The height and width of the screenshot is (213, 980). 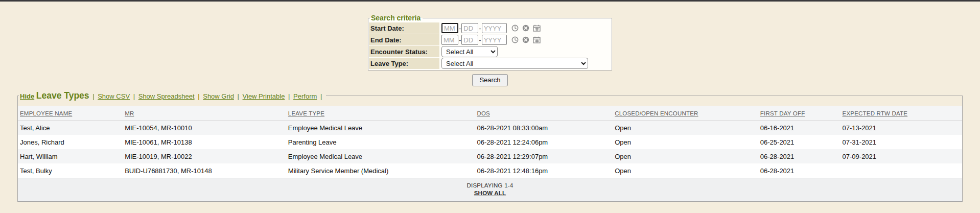 I want to click on cell-dos: 06-28-2021 12:29:07pm, so click(x=544, y=156).